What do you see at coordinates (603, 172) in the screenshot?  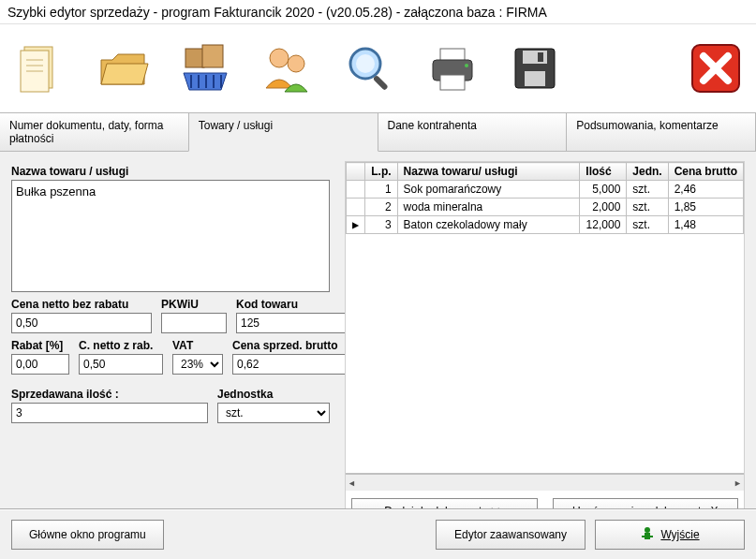 I see `col-qty: Ilość` at bounding box center [603, 172].